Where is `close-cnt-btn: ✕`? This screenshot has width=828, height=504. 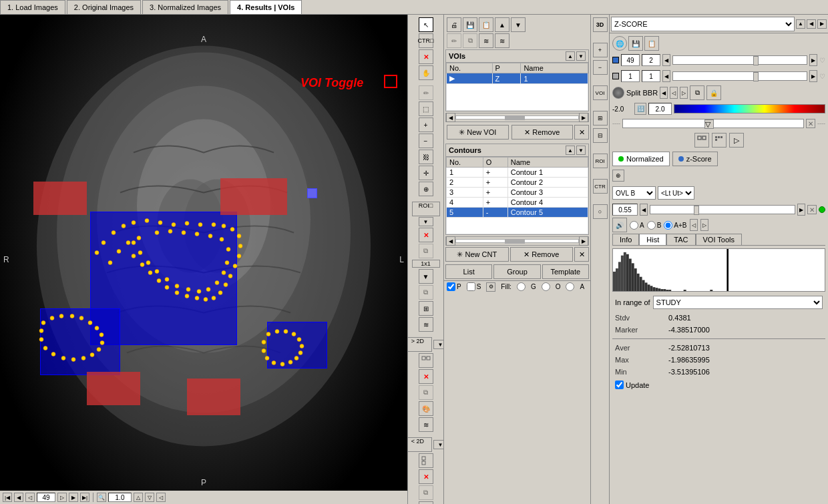 close-cnt-btn: ✕ is located at coordinates (582, 254).